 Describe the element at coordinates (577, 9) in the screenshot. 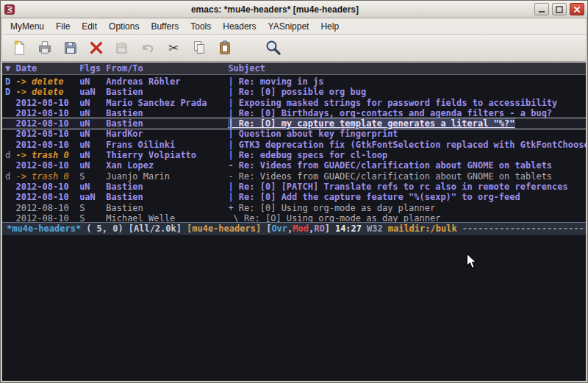

I see `close-button` at that location.